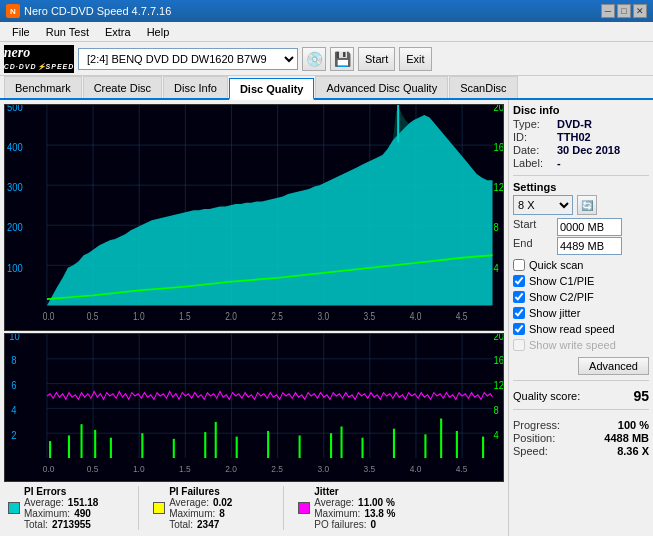 The image size is (653, 536). I want to click on quality-score-row: Quality score: 95, so click(581, 396).